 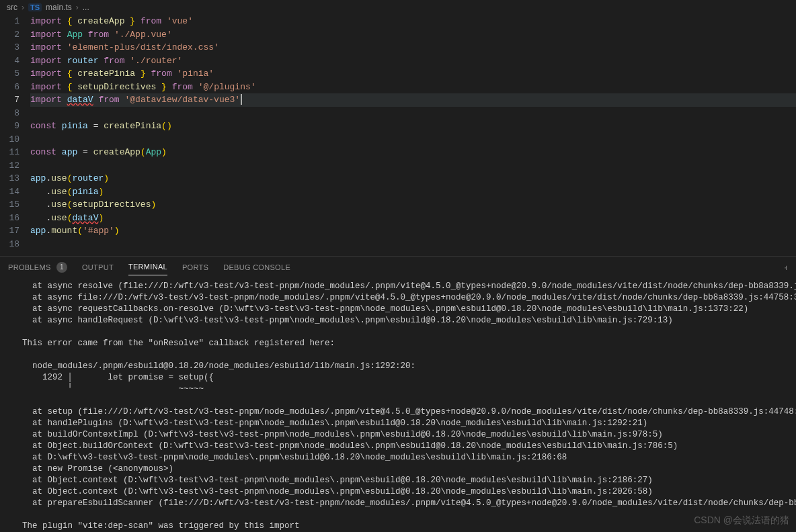 I want to click on panel-tabs: PROBLEMS 1 OUTPUT TERMINAL PORTS DEBUG C…, so click(x=398, y=267).